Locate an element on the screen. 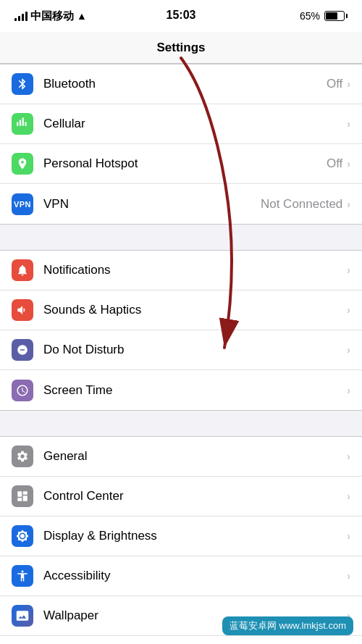  sounds-chevron-icon: › is located at coordinates (349, 310).